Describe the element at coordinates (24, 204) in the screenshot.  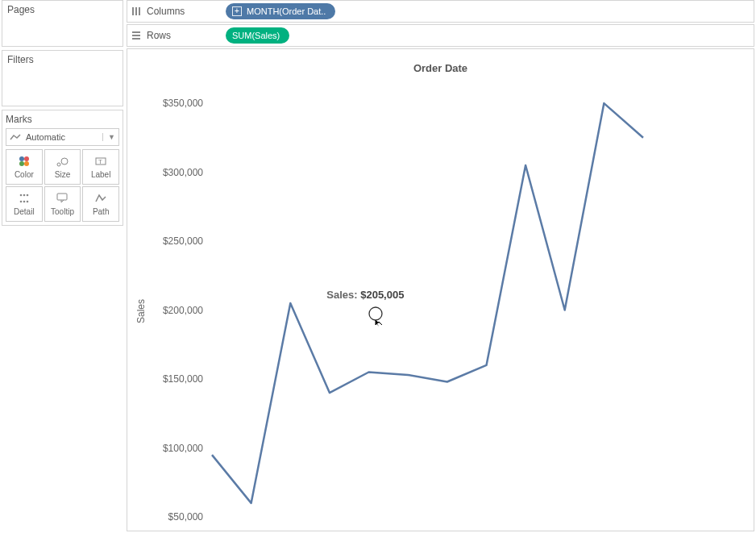
I see `marks-detail-button: Detail` at that location.